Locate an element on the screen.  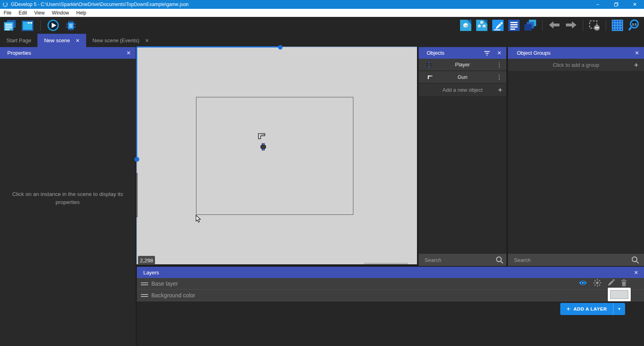
groups-search-bar is located at coordinates (576, 260).